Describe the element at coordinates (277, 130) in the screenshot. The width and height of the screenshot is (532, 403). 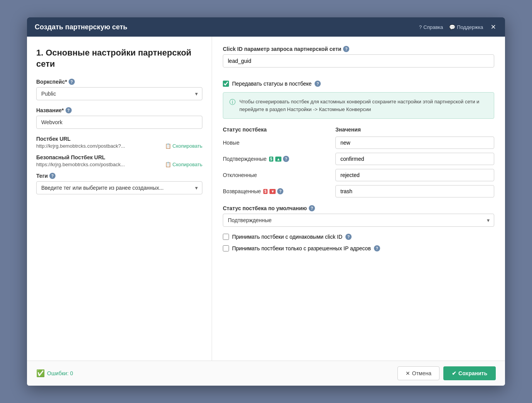
I see `col-status-header: Статус постбека` at that location.